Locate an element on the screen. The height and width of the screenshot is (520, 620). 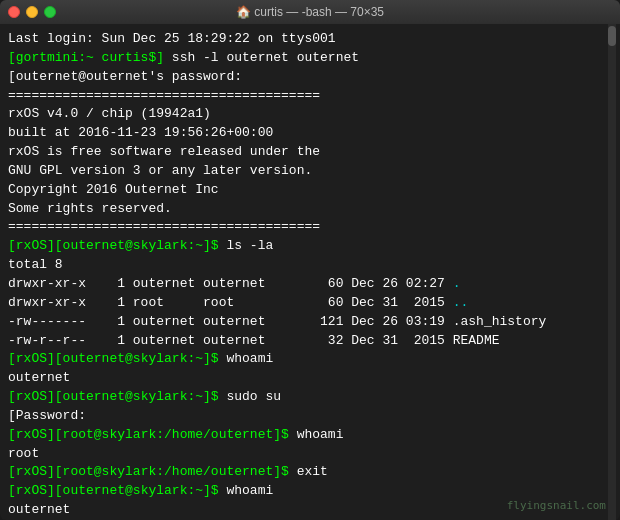
terminal-text: [Password: is located at coordinates (47, 416).